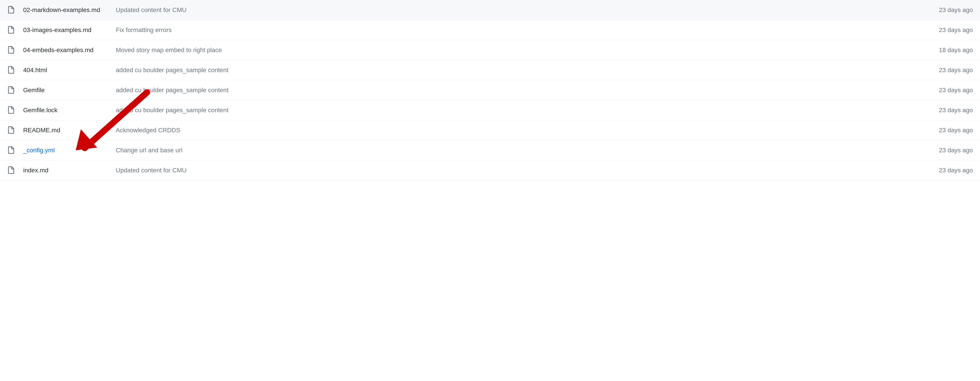  What do you see at coordinates (490, 110) in the screenshot?
I see `table-row: Gemfile.lockadded cu boulder pages_sampl…` at bounding box center [490, 110].